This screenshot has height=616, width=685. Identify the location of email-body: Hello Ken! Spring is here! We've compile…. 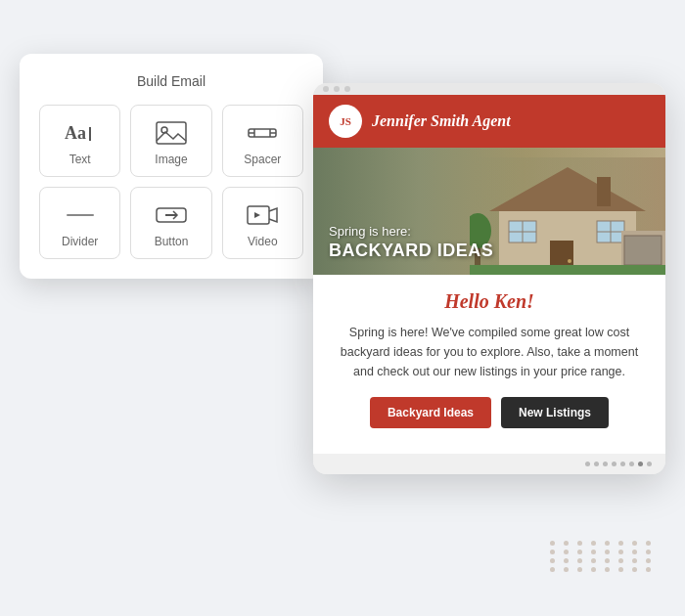
(489, 364).